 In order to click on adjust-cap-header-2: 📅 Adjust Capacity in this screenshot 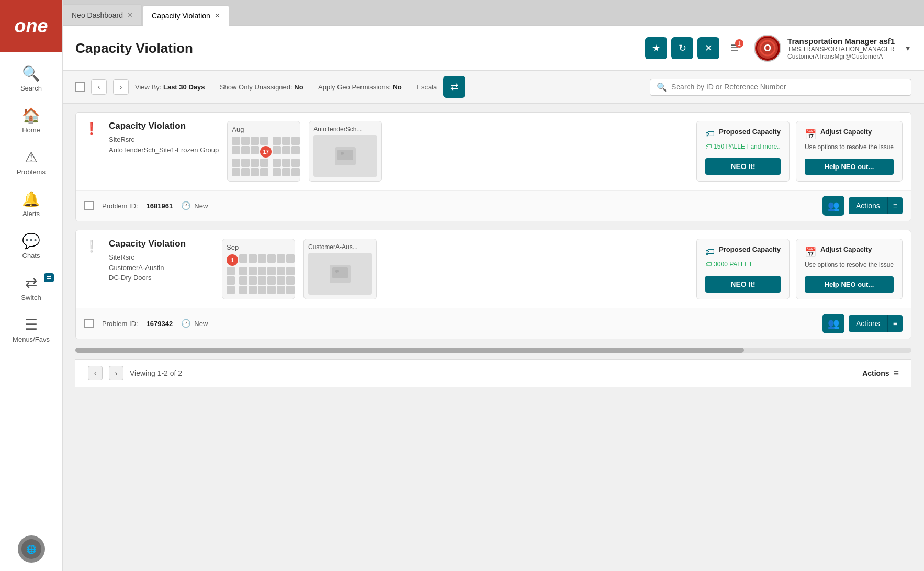, I will do `click(849, 252)`.